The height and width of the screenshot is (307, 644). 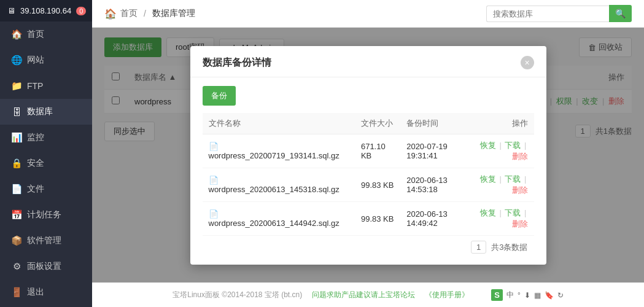 What do you see at coordinates (11, 11) in the screenshot?
I see `monitor-icon: 🖥` at bounding box center [11, 11].